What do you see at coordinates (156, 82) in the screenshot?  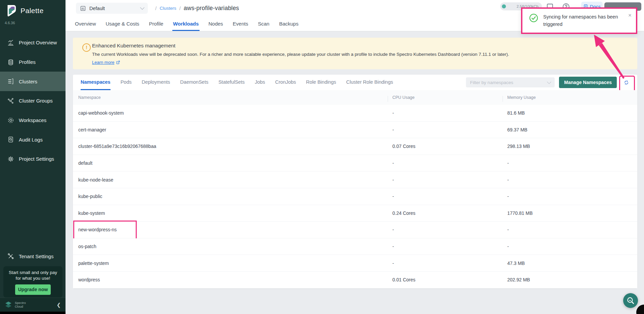 I see `subtab: Deployments` at bounding box center [156, 82].